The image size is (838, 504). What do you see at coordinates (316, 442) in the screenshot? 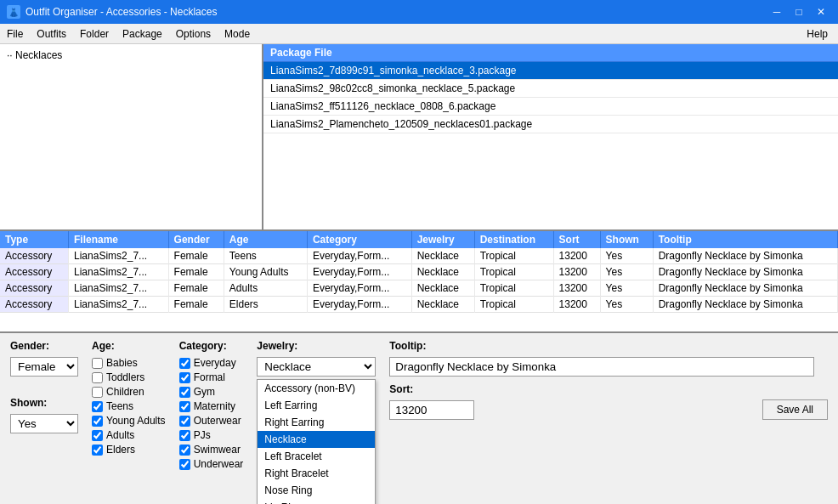
I see `jewelry-dropdown: Accessory (non-BV) Left Earring Right Ea…` at bounding box center [316, 442].